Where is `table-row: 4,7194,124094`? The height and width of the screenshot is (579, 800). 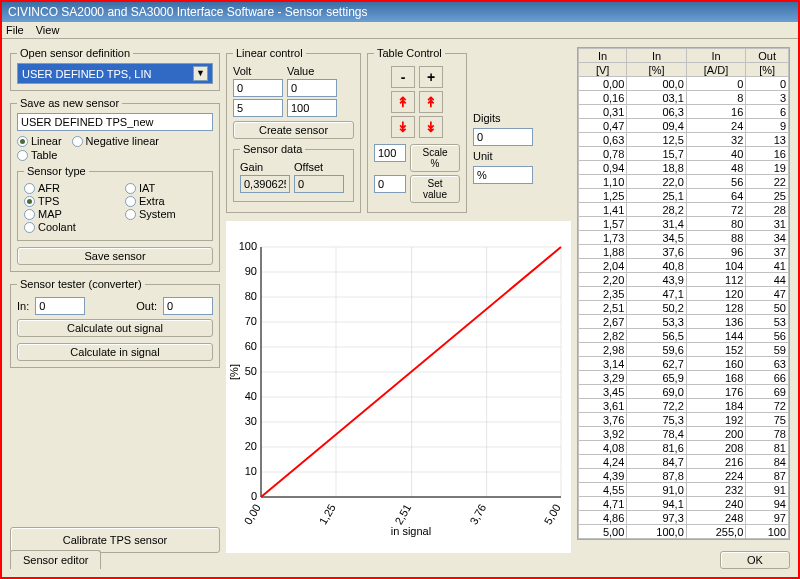
table-row: 4,7194,124094 is located at coordinates (684, 504).